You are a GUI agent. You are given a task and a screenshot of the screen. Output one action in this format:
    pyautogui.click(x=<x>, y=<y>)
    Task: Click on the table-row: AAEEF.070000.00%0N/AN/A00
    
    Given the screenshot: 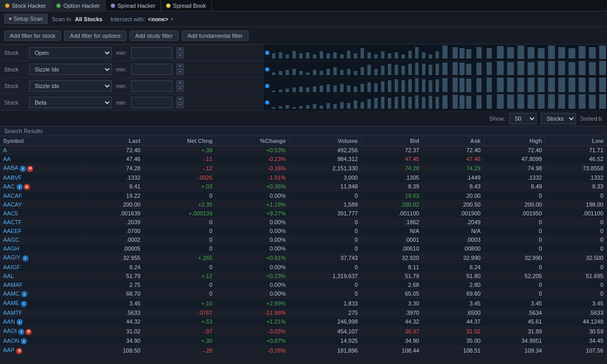 What is the action you would take?
    pyautogui.click(x=304, y=231)
    